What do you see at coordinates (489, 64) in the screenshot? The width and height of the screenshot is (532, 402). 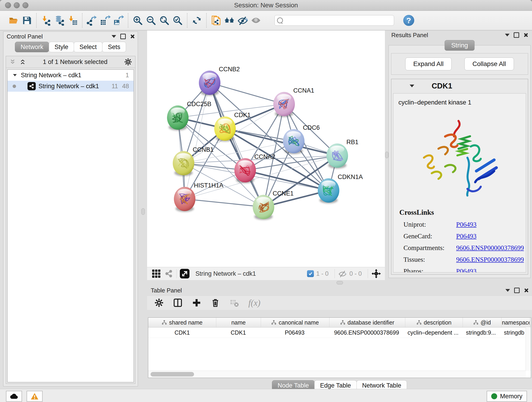 I see `collapse-all-button: Collapse All` at bounding box center [489, 64].